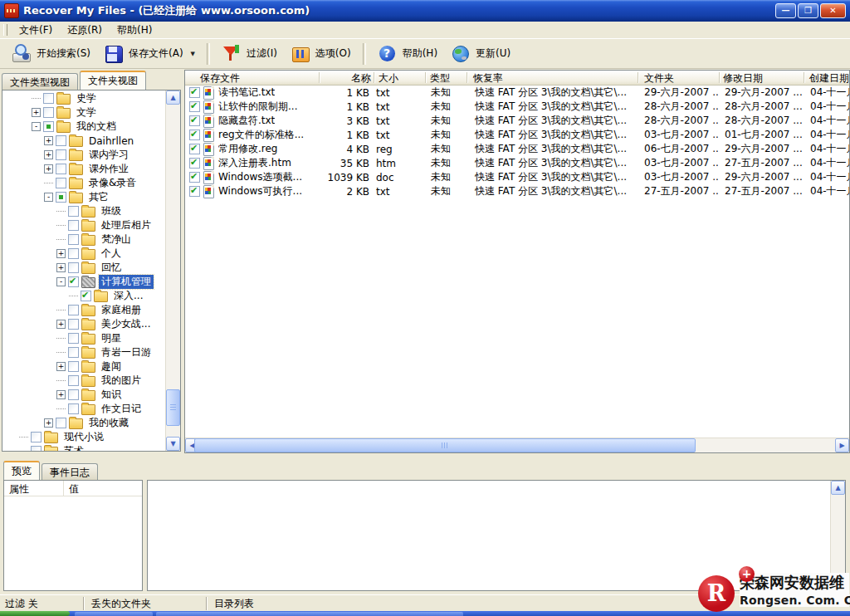 This screenshot has width=850, height=616. What do you see at coordinates (85, 183) in the screenshot?
I see `tree-item: 录像&录音` at bounding box center [85, 183].